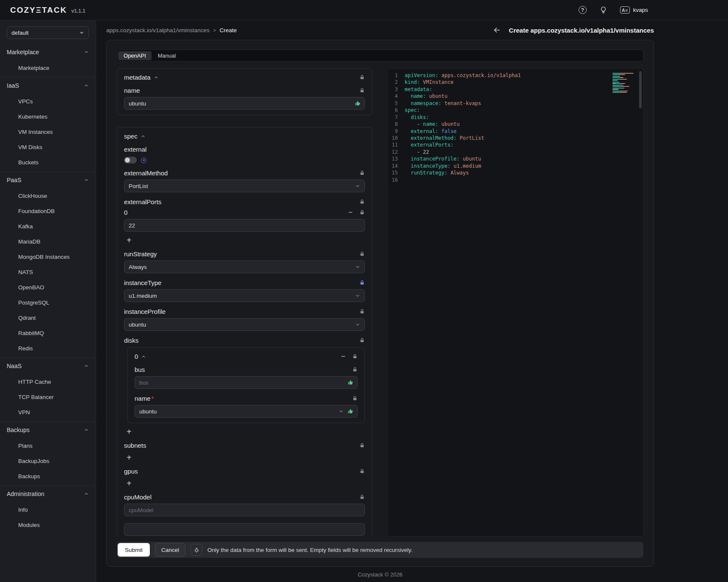 This screenshot has width=728, height=582. What do you see at coordinates (48, 366) in the screenshot?
I see `sidebar-section-naas: NaaS` at bounding box center [48, 366].